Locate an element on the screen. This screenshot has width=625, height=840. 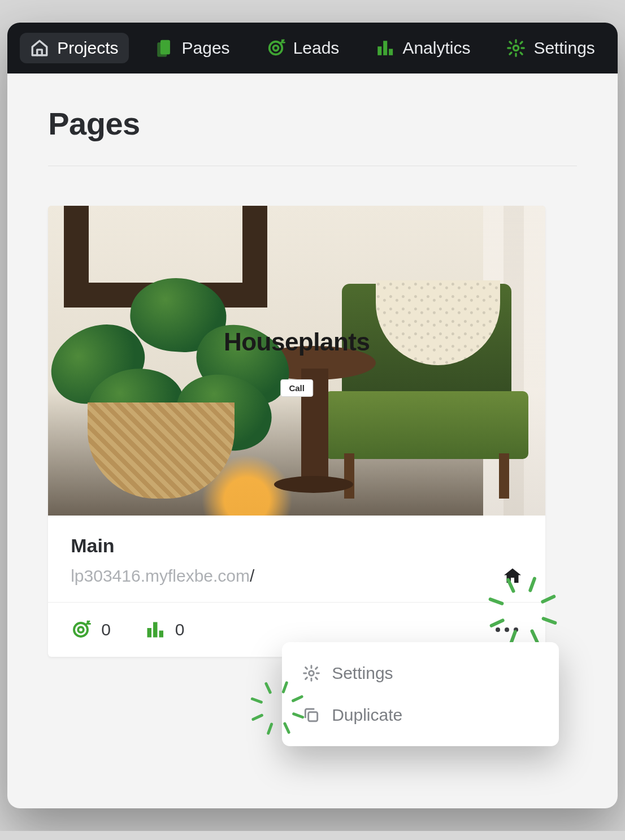
home-icon is located at coordinates (40, 48).